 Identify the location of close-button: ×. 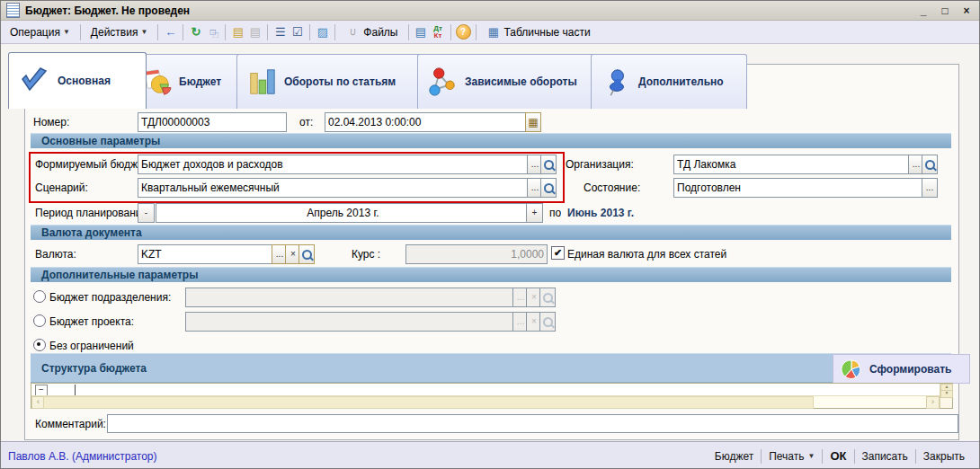
(967, 11).